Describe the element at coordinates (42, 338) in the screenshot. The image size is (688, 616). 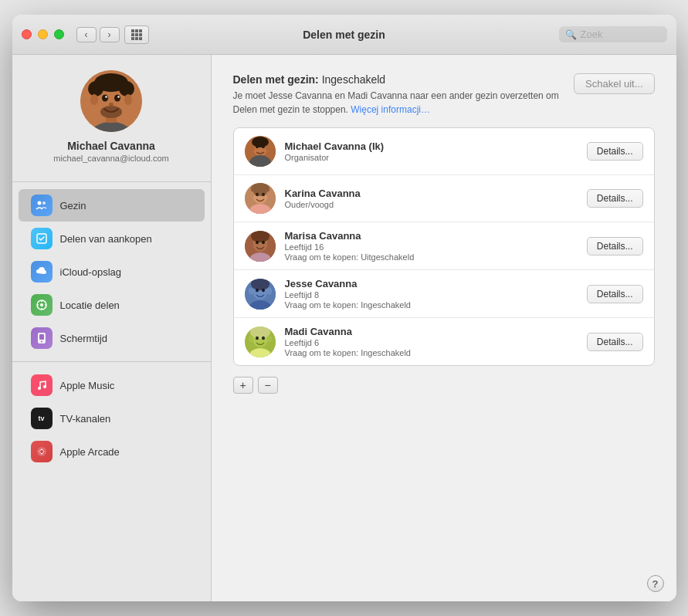
I see `schermtijd-icon` at that location.